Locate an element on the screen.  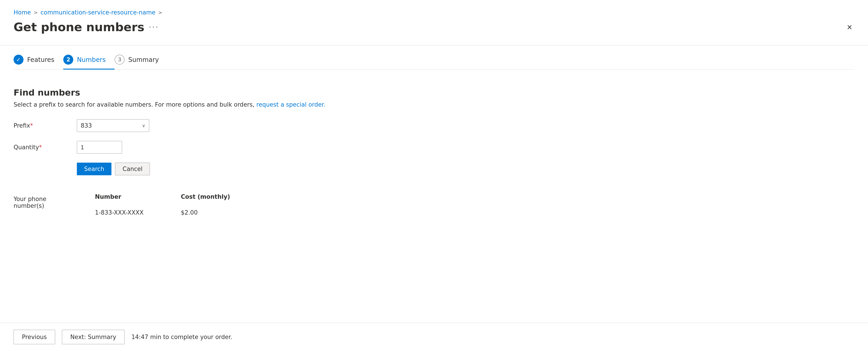
breadcrumb-home: Home is located at coordinates (22, 12).